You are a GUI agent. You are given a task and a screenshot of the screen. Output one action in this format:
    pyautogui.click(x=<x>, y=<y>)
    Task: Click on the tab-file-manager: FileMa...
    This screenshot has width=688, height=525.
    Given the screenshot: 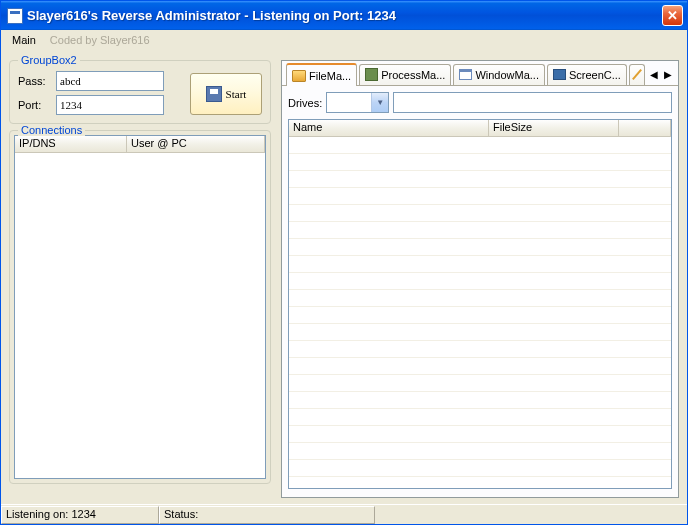 What is the action you would take?
    pyautogui.click(x=322, y=74)
    